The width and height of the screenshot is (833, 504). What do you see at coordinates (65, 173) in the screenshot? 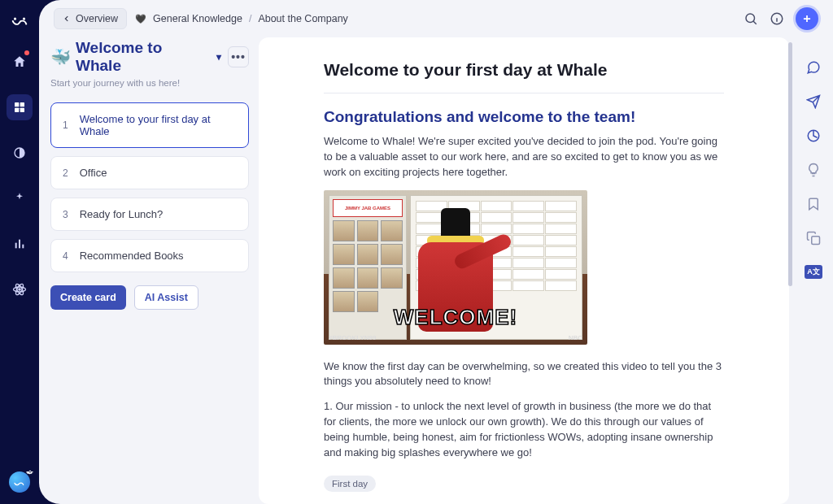
I see `card-number: 2` at bounding box center [65, 173].